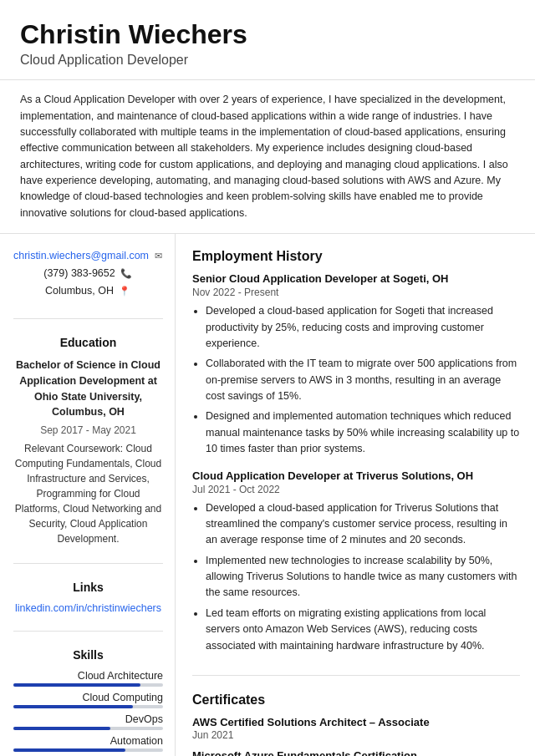 Image resolution: width=535 pixels, height=756 pixels. I want to click on certificates-section: Certificates AWS Certified Solutions Arc…, so click(356, 724).